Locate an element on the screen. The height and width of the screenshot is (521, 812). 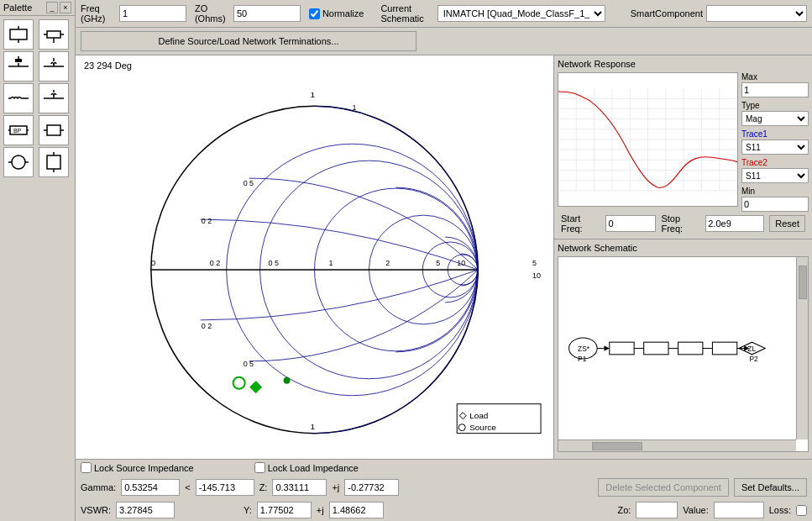
svg-text: 0 5 is located at coordinates (249, 183).